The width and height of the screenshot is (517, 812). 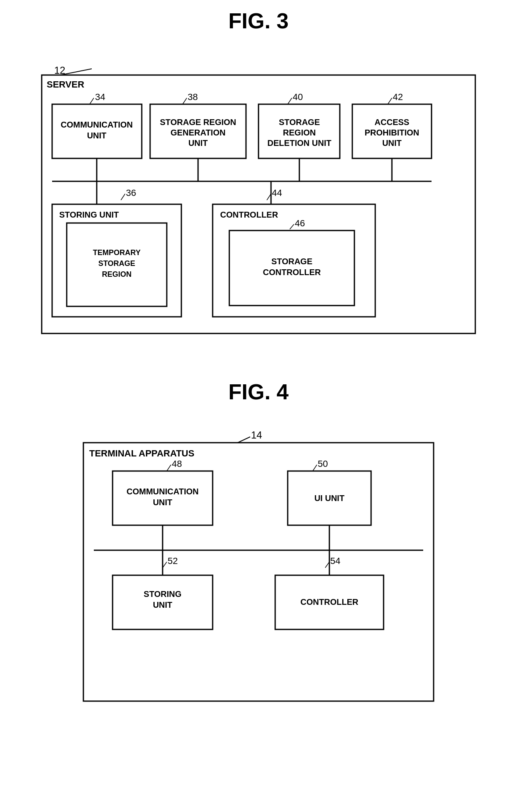 What do you see at coordinates (131, 193) in the screenshot?
I see `svg-text: 36` at bounding box center [131, 193].